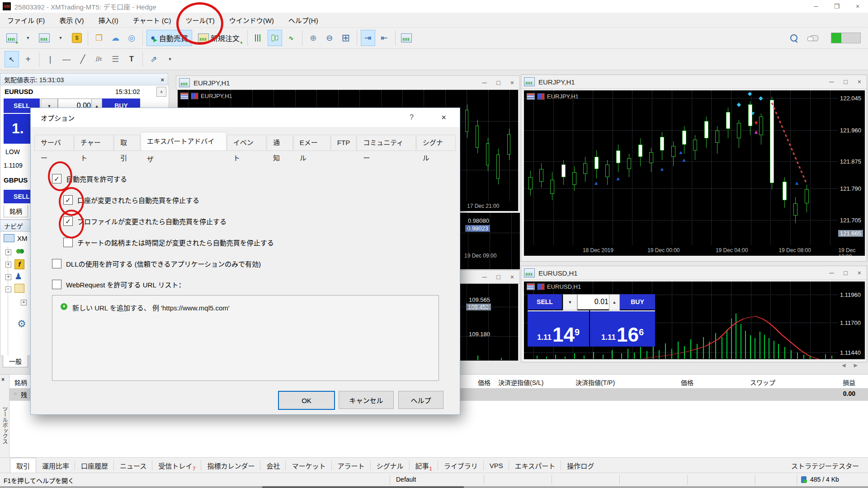  I want to click on tab-market: マーケット, so click(308, 465).